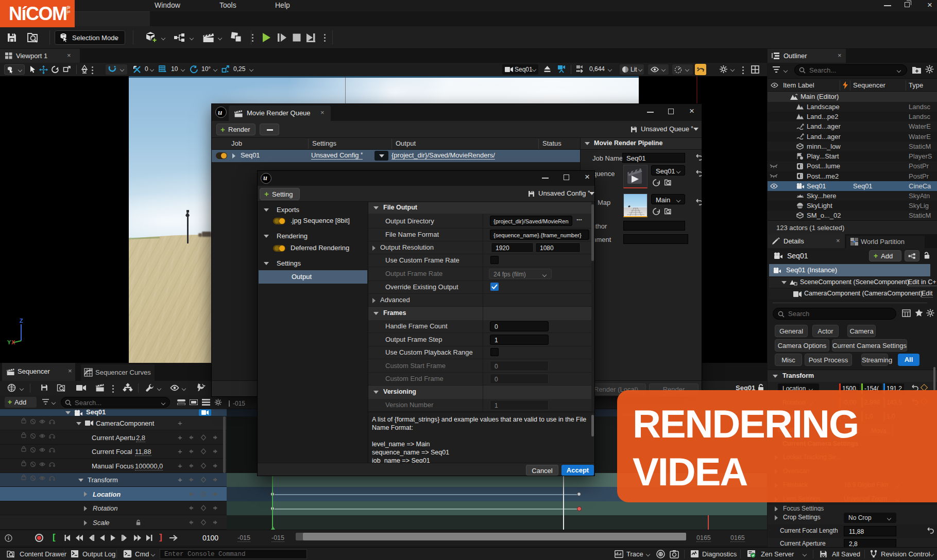  Describe the element at coordinates (22, 321) in the screenshot. I see `svg-text: Z` at that location.